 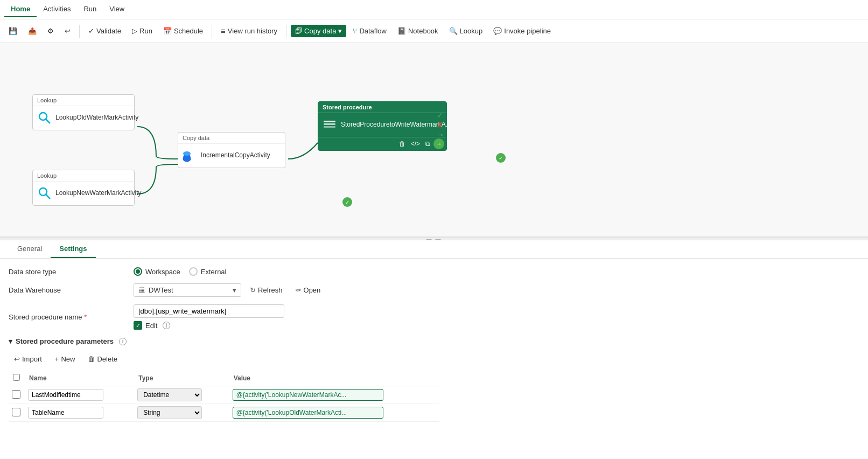 I want to click on dataflow-button: ⑂ Dataflow, so click(x=369, y=31).